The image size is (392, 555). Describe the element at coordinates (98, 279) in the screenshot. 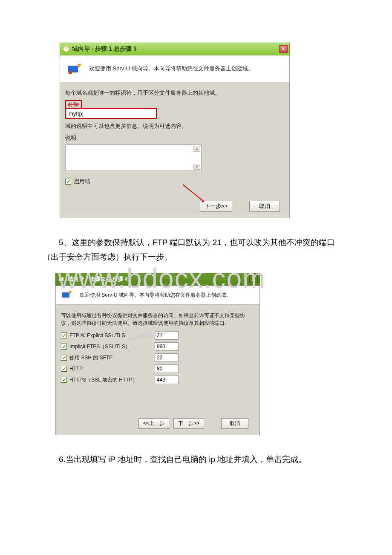

I see `dialog-title: 域向导 - 步骤 2 总步骤 4` at that location.